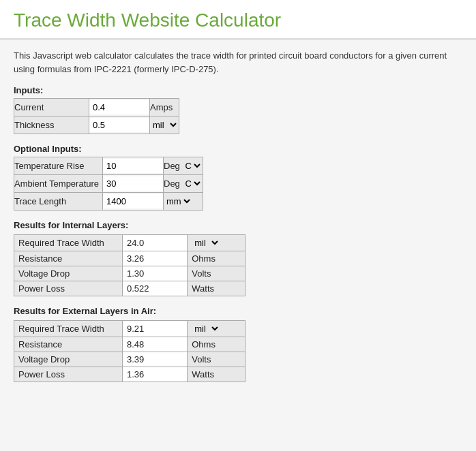 Image resolution: width=476 pixels, height=451 pixels. Describe the element at coordinates (97, 125) in the screenshot. I see `input-row-thickness: Thickness mil oz mm` at that location.